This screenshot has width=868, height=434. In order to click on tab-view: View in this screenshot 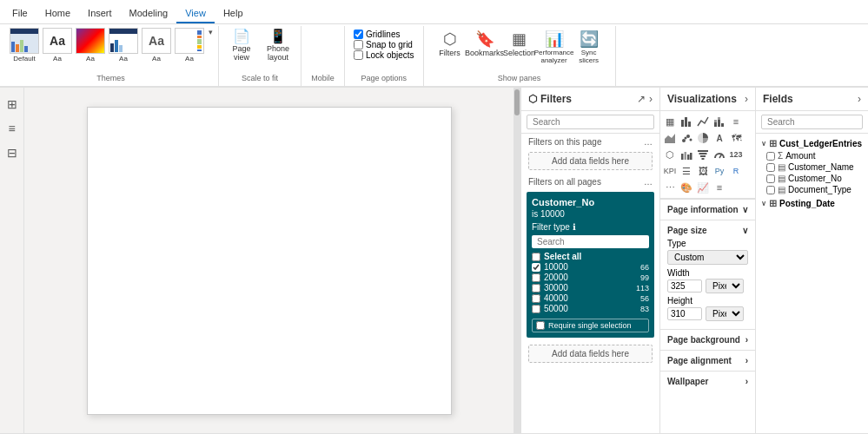, I will do `click(195, 14)`.